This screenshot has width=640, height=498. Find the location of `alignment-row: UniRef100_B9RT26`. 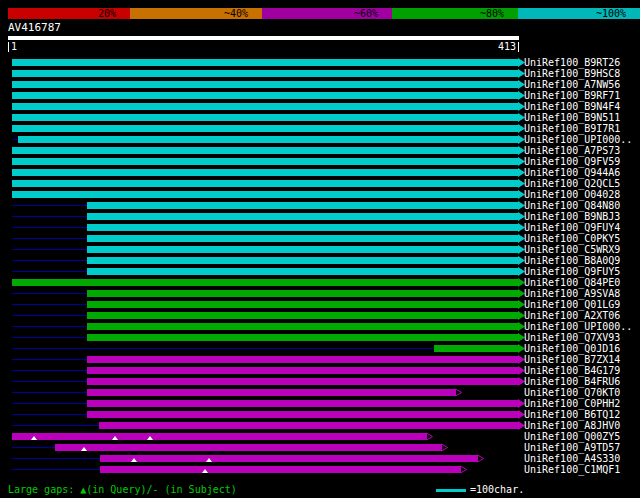

alignment-row: UniRef100_B9RT26 is located at coordinates (320, 62).